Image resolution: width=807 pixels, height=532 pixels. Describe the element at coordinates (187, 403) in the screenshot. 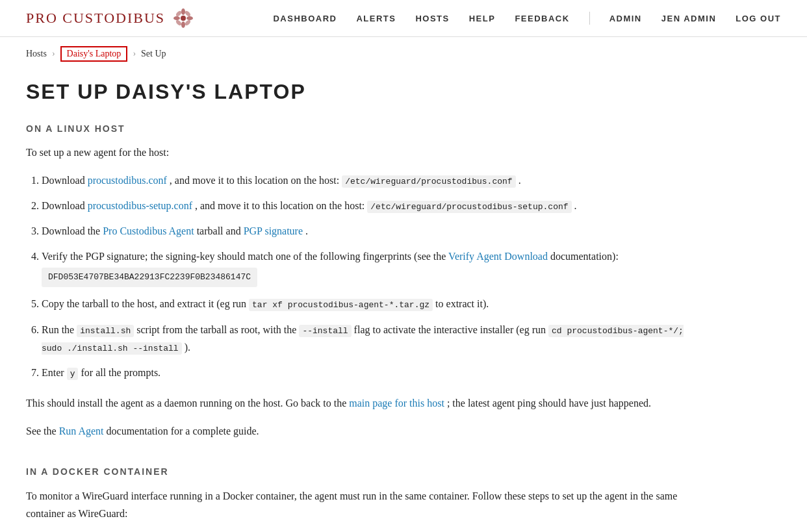

I see `para1-before: This should install the agent as a daemo…` at that location.